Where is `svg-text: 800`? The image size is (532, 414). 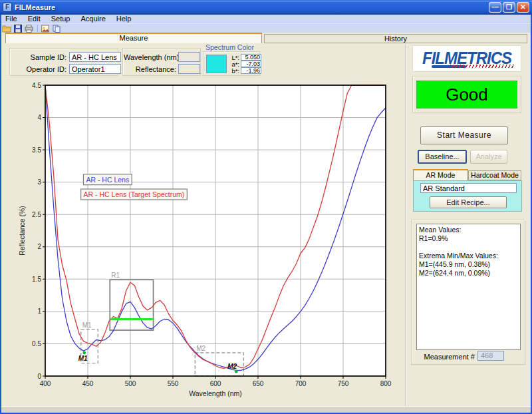 svg-text: 800 is located at coordinates (386, 383).